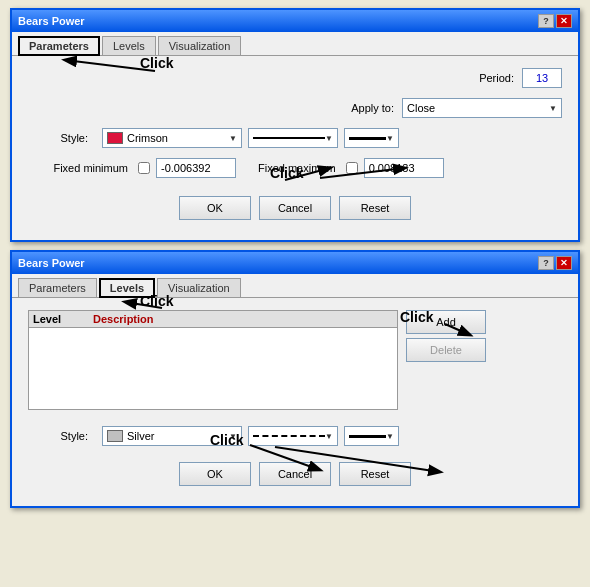 This screenshot has height=587, width=590. What do you see at coordinates (295, 474) in the screenshot?
I see `cancel-btn-2: Cancel` at bounding box center [295, 474].